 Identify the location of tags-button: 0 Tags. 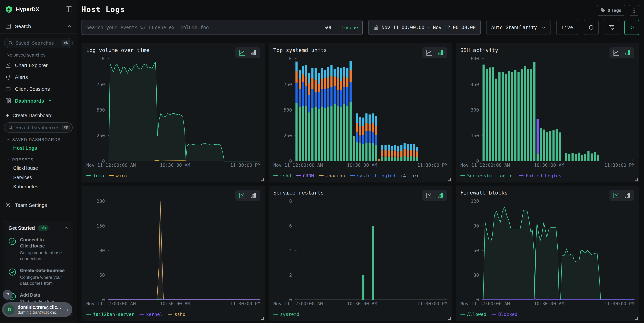
(611, 10).